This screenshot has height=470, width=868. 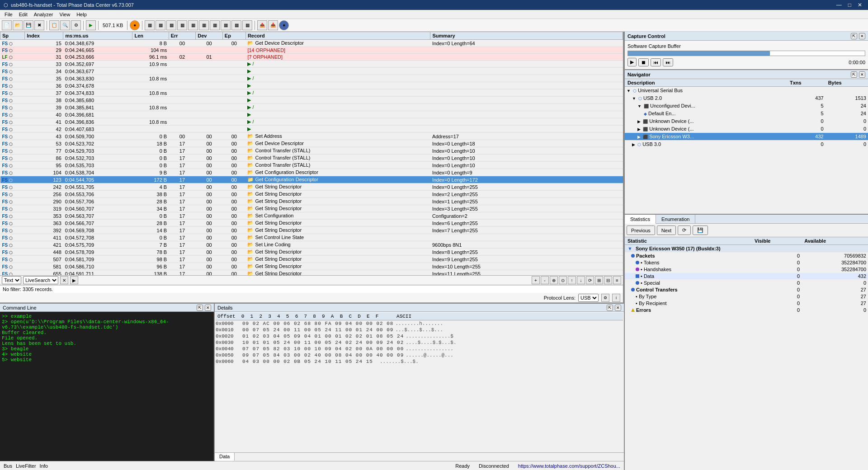 What do you see at coordinates (312, 158) in the screenshot?
I see `table-row: FS ⬡ 86 0:04.532,703 0 B 17 00 00 📂 Cont…` at bounding box center [312, 158].